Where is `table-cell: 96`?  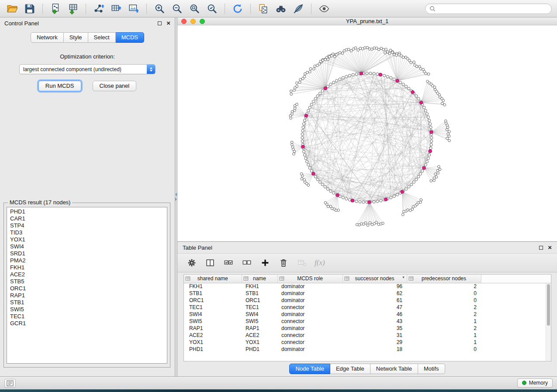 table-cell: 96 is located at coordinates (375, 286).